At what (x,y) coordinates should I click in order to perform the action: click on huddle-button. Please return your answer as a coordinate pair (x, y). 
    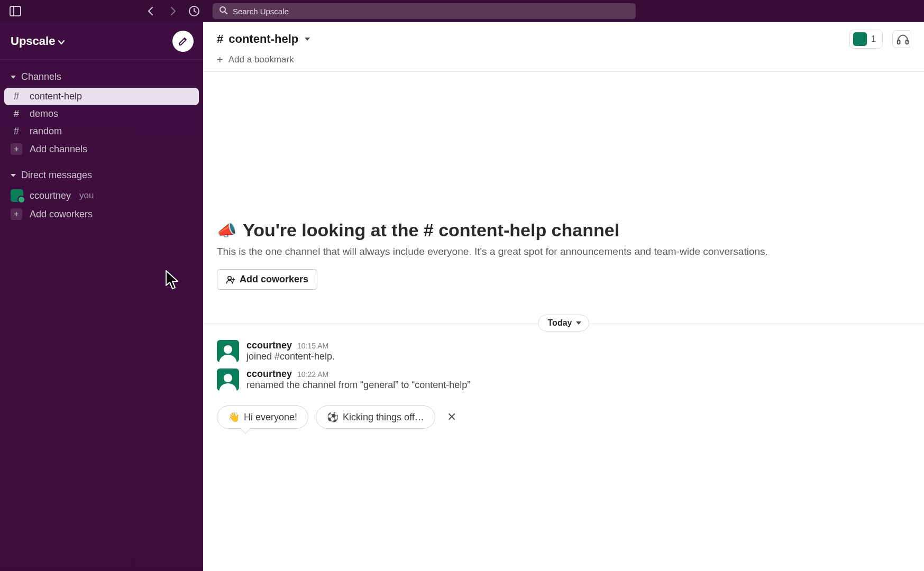
    Looking at the image, I should click on (901, 39).